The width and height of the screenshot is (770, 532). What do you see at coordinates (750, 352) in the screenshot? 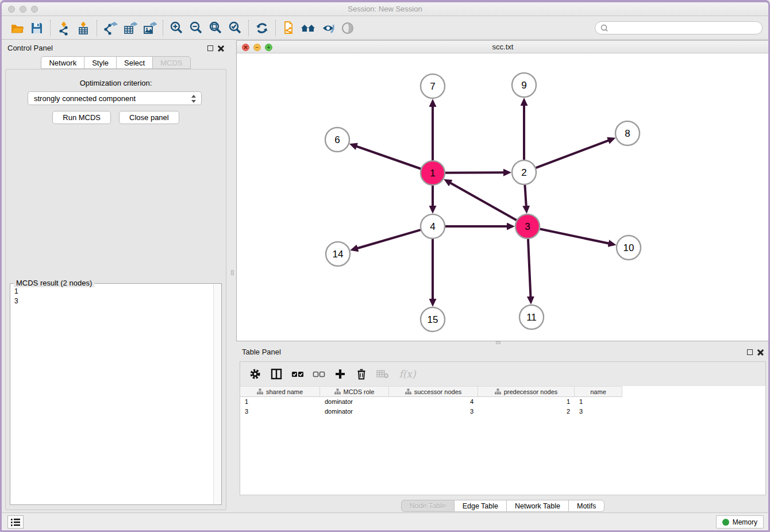
I see `float-table-panel-icon` at bounding box center [750, 352].